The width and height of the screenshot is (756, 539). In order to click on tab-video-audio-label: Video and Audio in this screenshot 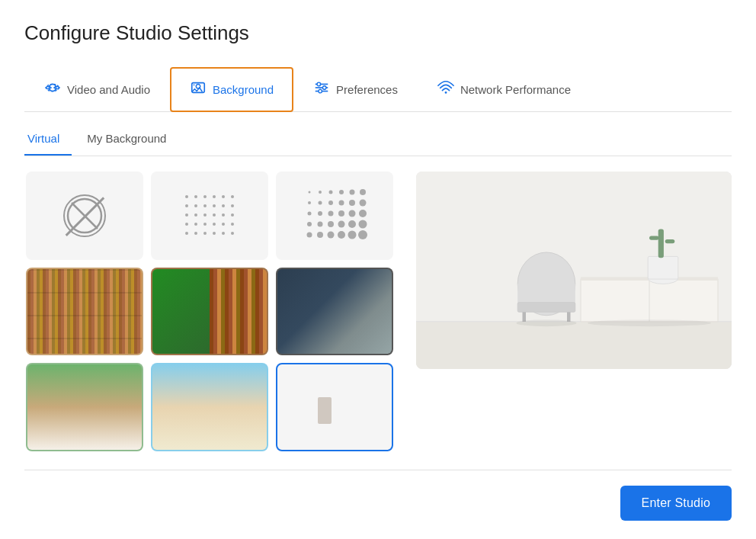, I will do `click(108, 90)`.